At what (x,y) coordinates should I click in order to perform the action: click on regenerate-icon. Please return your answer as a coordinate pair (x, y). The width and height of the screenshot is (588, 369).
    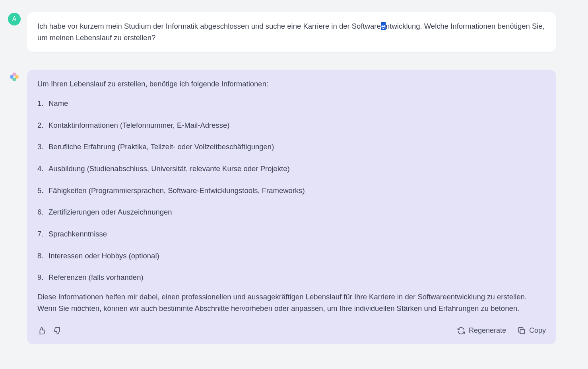
    Looking at the image, I should click on (461, 331).